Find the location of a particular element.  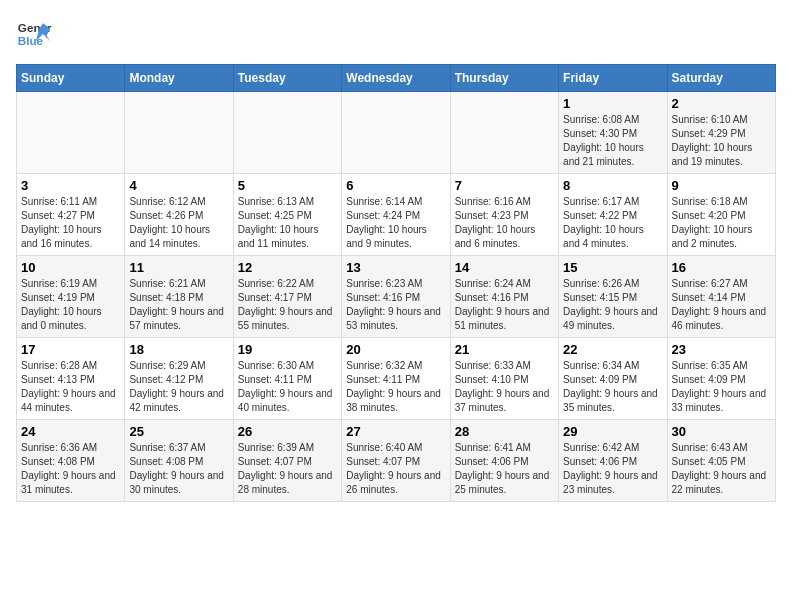

calendar-cell: 3Sunrise: 6:11 AM Sunset: 4:27 PM Daylig… is located at coordinates (71, 215).